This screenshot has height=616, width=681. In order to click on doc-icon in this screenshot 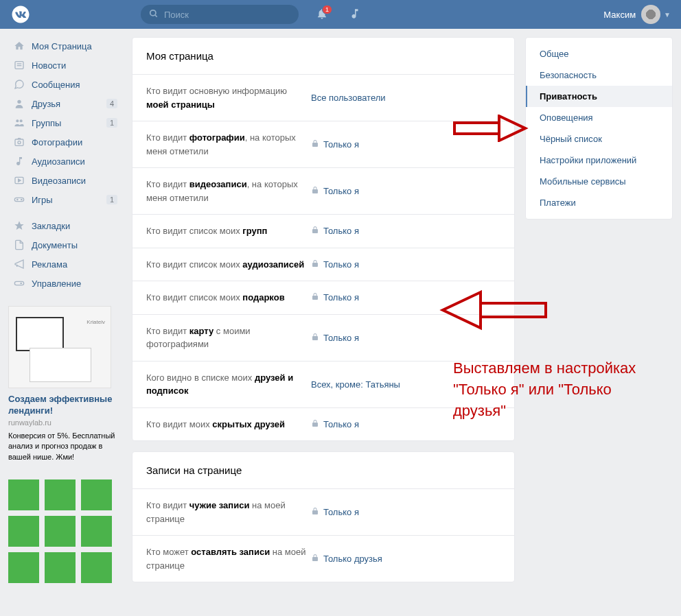, I will do `click(19, 245)`.